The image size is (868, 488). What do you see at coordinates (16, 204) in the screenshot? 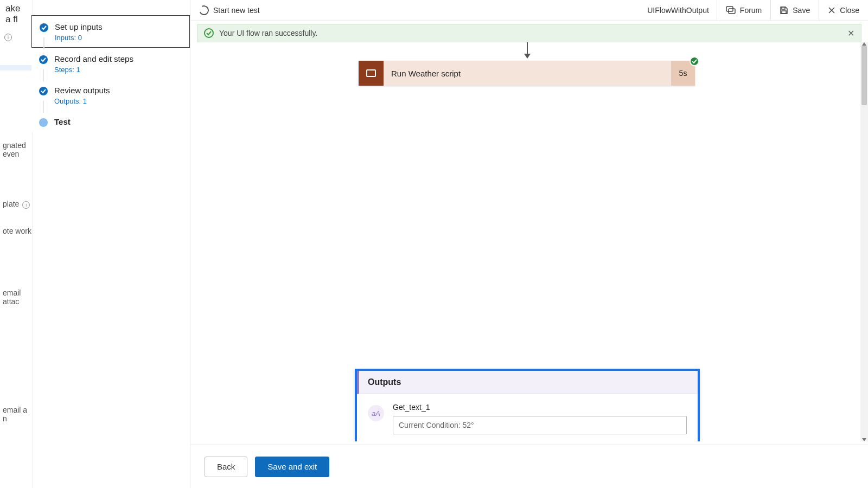
I see `bg-text-2: platei` at bounding box center [16, 204].